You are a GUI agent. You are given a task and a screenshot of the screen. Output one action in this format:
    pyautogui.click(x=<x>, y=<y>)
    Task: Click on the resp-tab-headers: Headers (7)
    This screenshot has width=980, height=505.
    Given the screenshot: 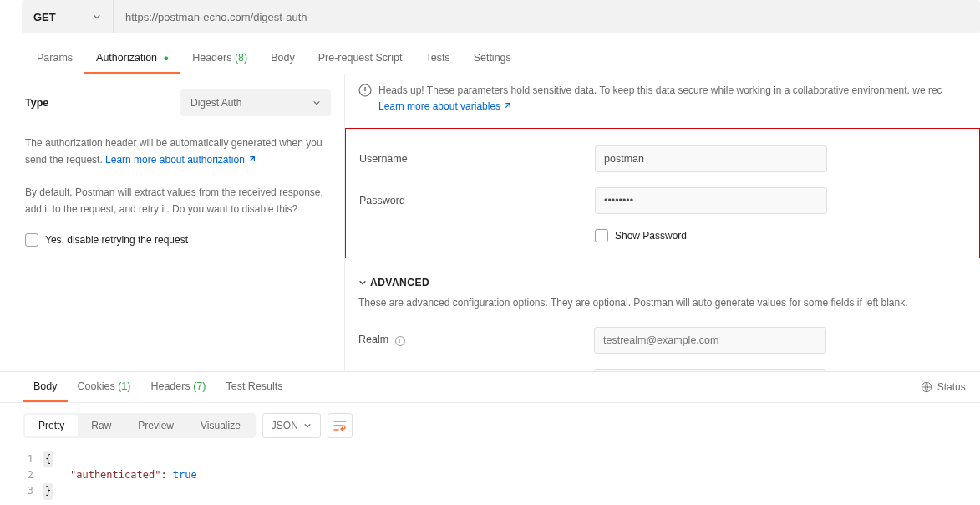 What is the action you would take?
    pyautogui.click(x=178, y=387)
    